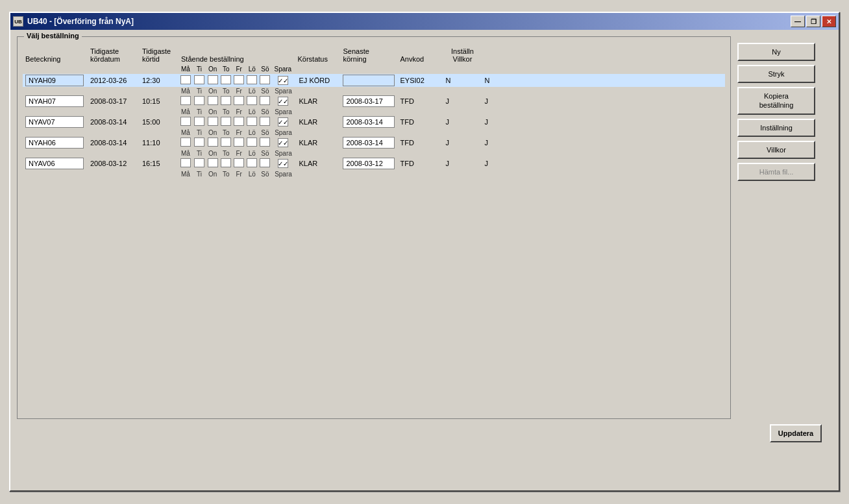 The height and width of the screenshot is (504, 849). I want to click on day-label-fr: Fr, so click(239, 91).